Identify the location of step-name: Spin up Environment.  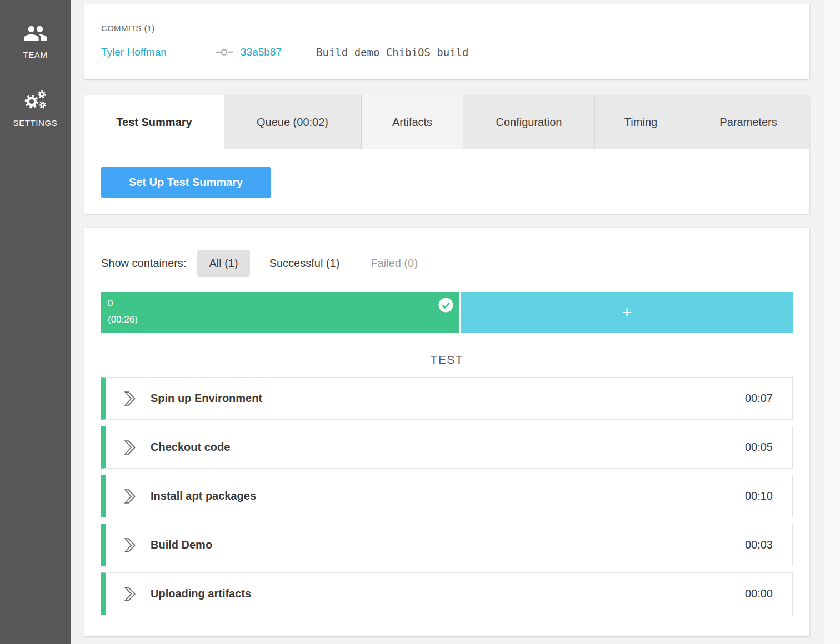
(448, 399).